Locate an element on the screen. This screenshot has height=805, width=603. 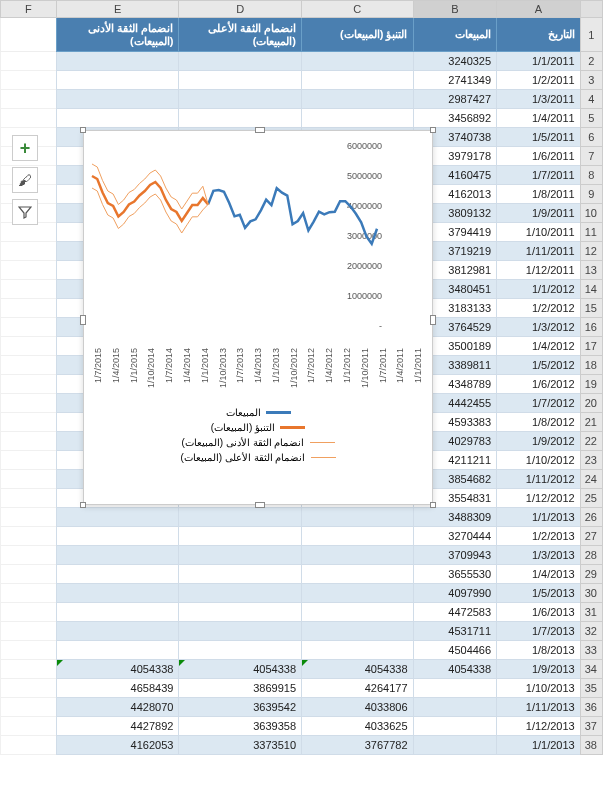
cell: 1/1/2013 is located at coordinates (539, 746).